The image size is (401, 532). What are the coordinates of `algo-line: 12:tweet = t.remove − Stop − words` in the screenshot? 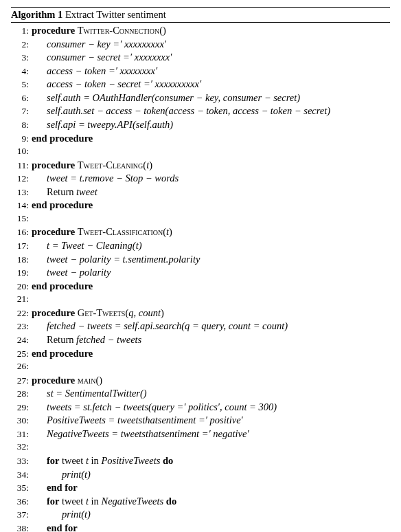 It's located at (200, 179).